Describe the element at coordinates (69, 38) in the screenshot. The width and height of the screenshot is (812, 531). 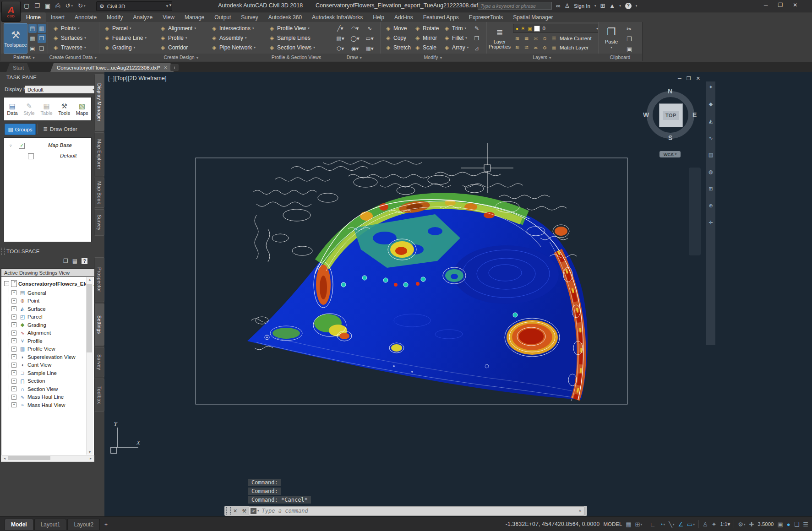
I see `ribbon-item-surfaces: ◈Surfaces▾` at that location.